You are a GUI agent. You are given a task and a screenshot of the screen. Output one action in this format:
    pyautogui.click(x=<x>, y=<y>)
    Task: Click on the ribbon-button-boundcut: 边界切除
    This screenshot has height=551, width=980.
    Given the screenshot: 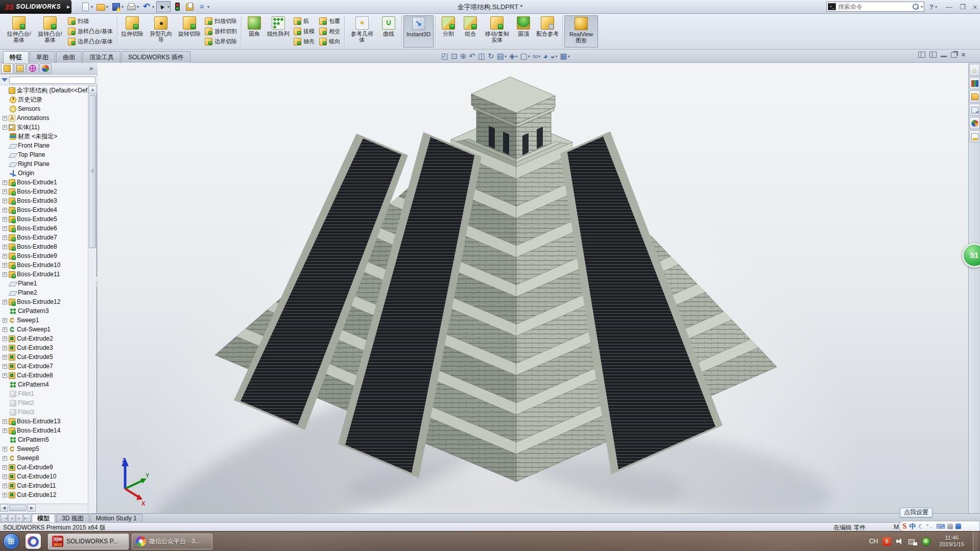 What is the action you would take?
    pyautogui.click(x=221, y=42)
    